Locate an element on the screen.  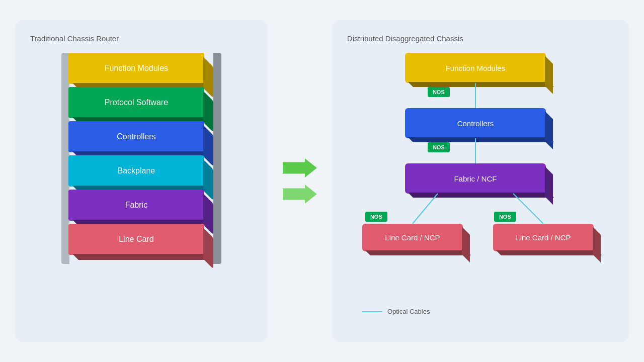
legend-line is located at coordinates (372, 312).